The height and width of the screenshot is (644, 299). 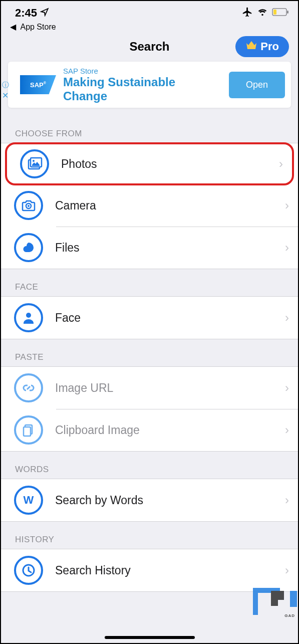 What do you see at coordinates (149, 164) in the screenshot?
I see `highlight-annotation: Photos ›` at bounding box center [149, 164].